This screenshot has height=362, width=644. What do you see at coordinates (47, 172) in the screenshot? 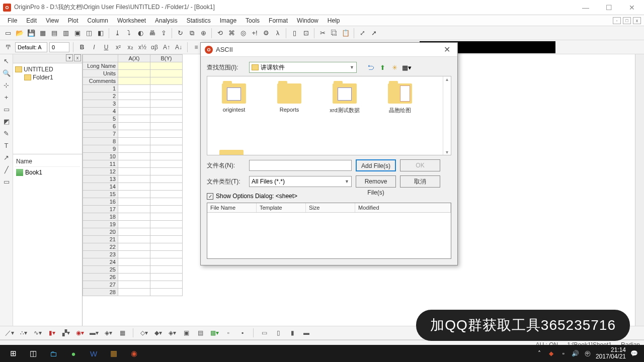
I see `book-item: Book1` at bounding box center [47, 172].